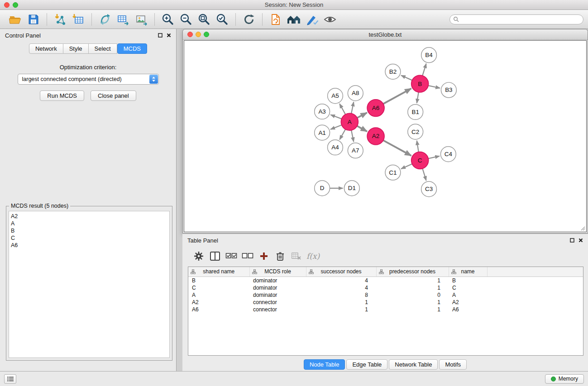 Image resolution: width=588 pixels, height=386 pixels. I want to click on node-B2: B2, so click(393, 72).